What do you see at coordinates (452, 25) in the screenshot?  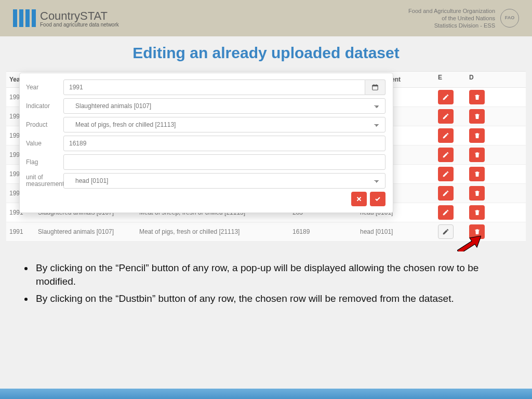 I see `org-line3: Statistics Division - ESS` at bounding box center [452, 25].